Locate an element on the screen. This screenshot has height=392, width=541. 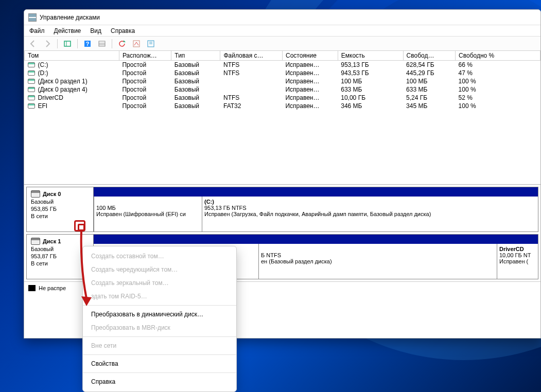
app-icon is located at coordinates (32, 17).